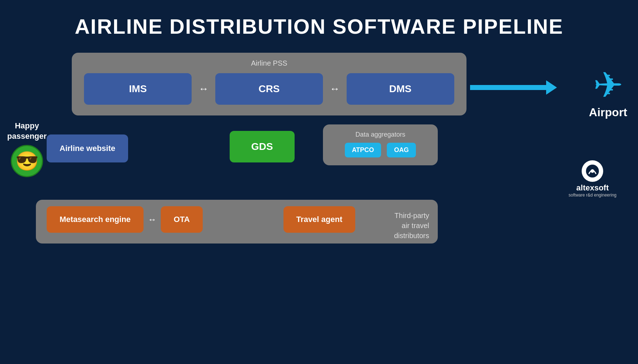  What do you see at coordinates (335, 89) in the screenshot?
I see `crs-dms-arrow: ↔` at bounding box center [335, 89].